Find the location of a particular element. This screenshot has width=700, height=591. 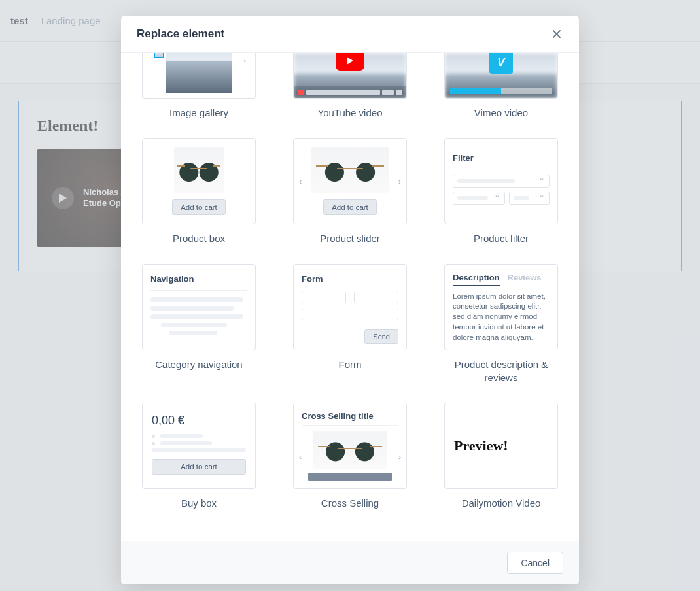

element-label: Product description & reviews is located at coordinates (501, 371).